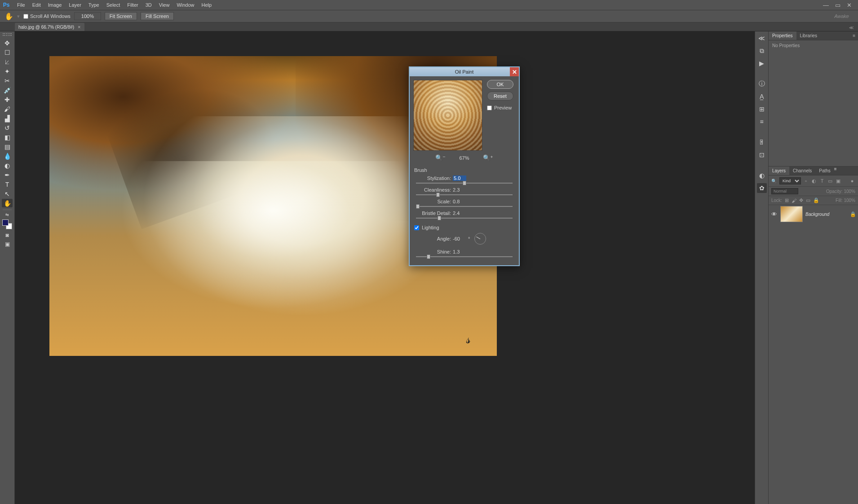 The width and height of the screenshot is (858, 504). I want to click on filter-pixel-icon: ▫, so click(806, 181).